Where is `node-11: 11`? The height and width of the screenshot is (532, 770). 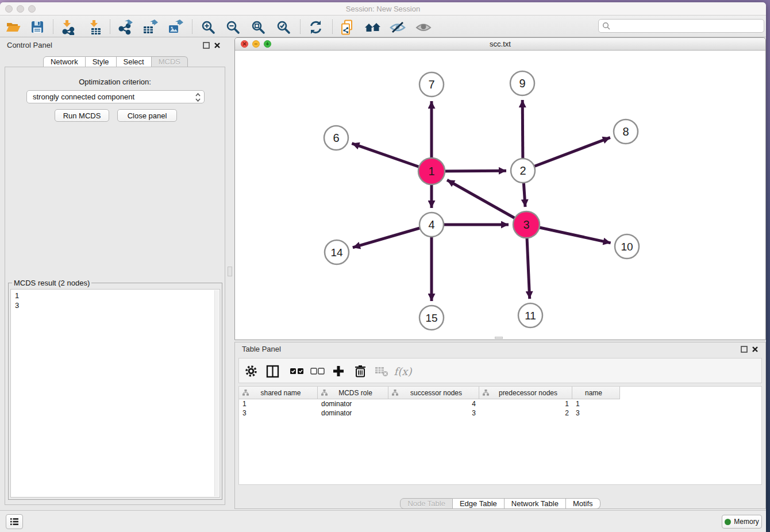 node-11: 11 is located at coordinates (530, 315).